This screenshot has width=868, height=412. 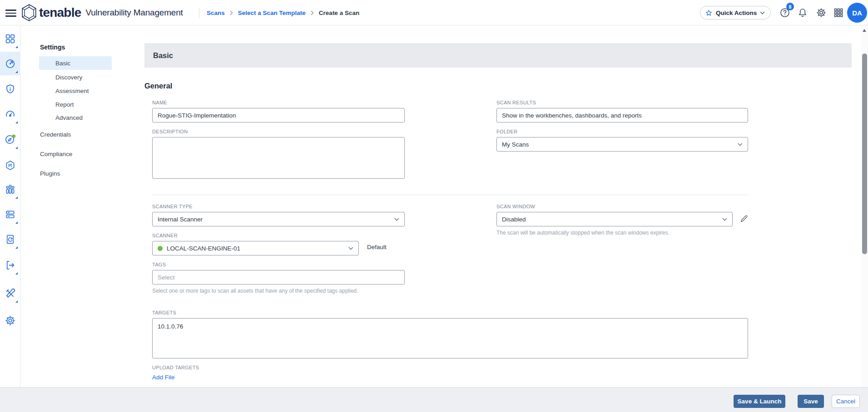 I want to click on description-label: DESCRIPTION, so click(x=278, y=132).